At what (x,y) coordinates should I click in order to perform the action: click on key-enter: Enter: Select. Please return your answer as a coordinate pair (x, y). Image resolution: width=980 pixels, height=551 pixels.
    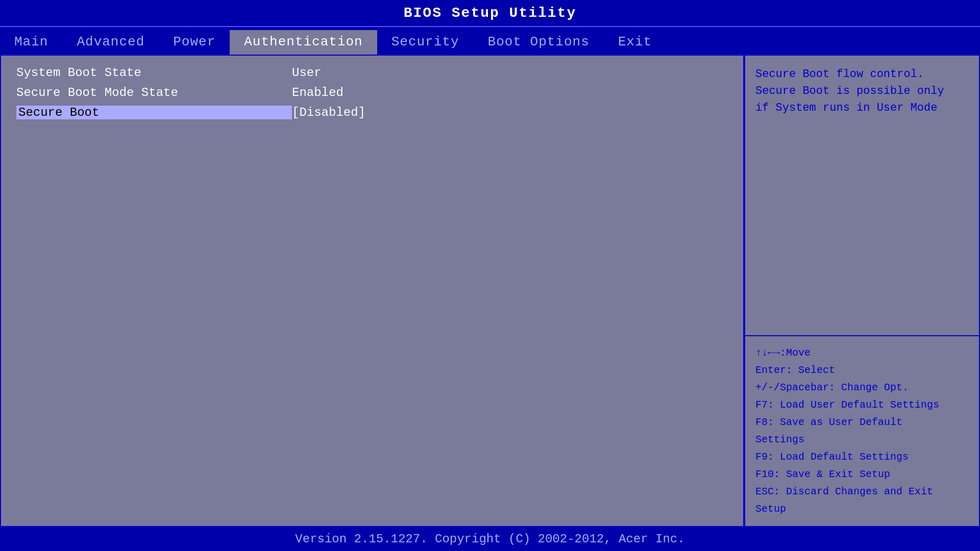
    Looking at the image, I should click on (862, 370).